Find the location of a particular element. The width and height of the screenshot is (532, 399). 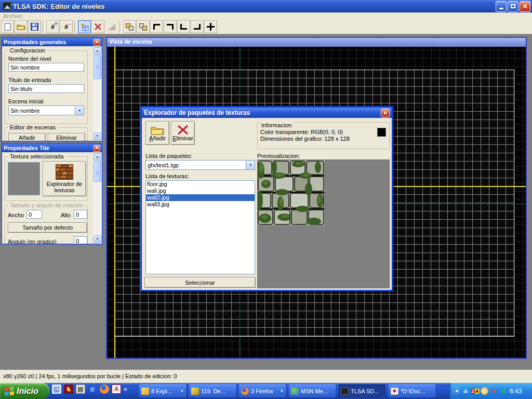

tray-clock: 6:43 is located at coordinates (515, 391).